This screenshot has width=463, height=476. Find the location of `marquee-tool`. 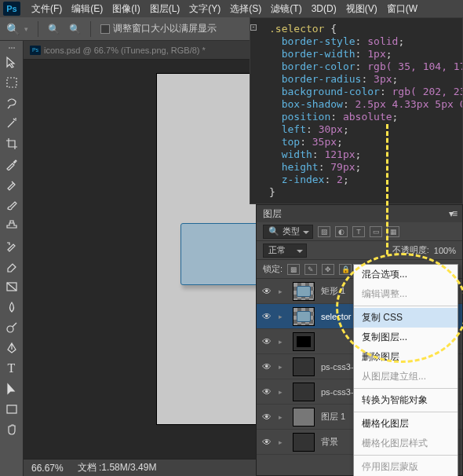

marquee-tool is located at coordinates (12, 82).